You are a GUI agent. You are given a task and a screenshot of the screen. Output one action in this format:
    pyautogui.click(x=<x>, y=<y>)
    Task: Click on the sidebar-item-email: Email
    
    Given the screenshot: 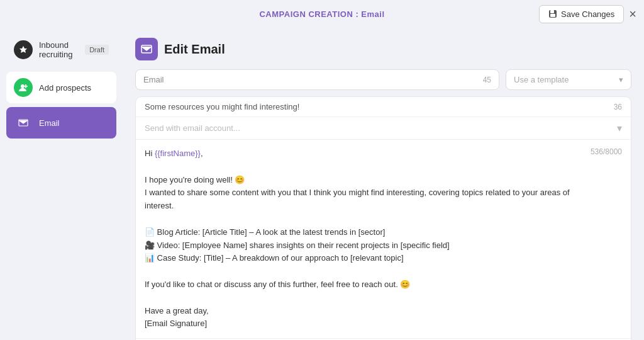 What is the action you would take?
    pyautogui.click(x=62, y=123)
    